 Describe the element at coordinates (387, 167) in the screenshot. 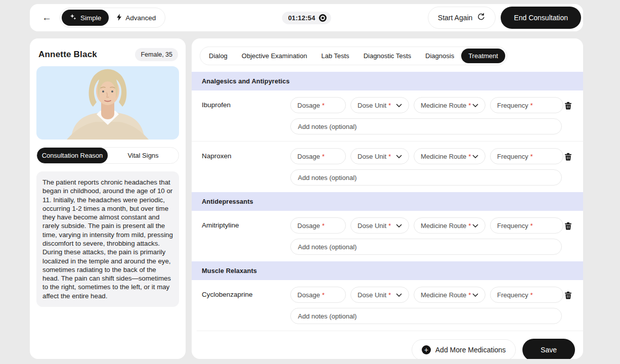

I see `medication-row: Naproxen Dosage* Dose Unit* Medicine Rou…` at that location.